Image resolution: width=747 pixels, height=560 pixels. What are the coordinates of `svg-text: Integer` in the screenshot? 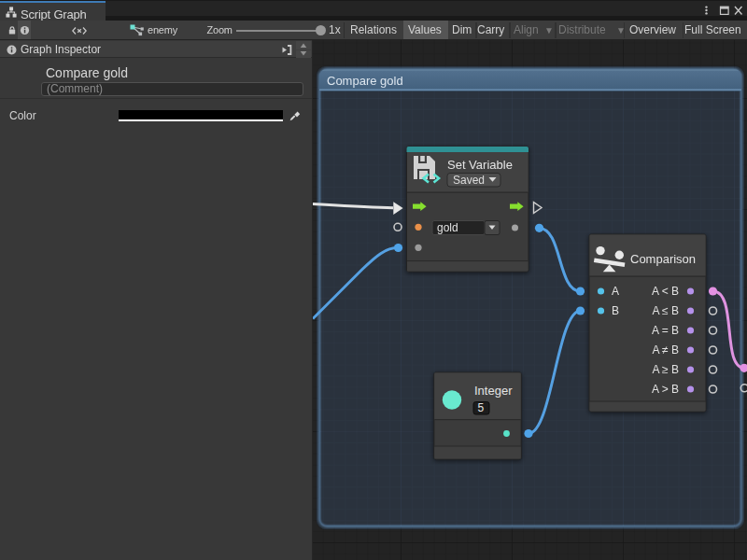 It's located at (493, 390).